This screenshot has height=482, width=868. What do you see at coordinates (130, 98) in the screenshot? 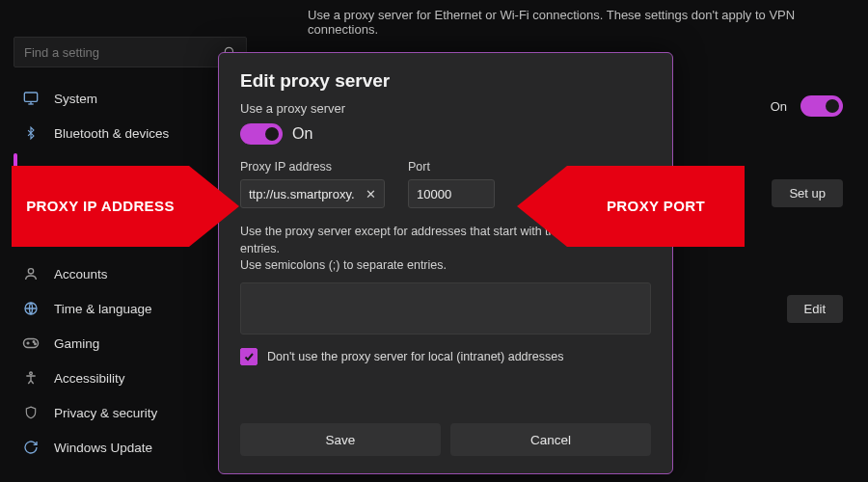
I see `sidebar-item-system: System` at bounding box center [130, 98].